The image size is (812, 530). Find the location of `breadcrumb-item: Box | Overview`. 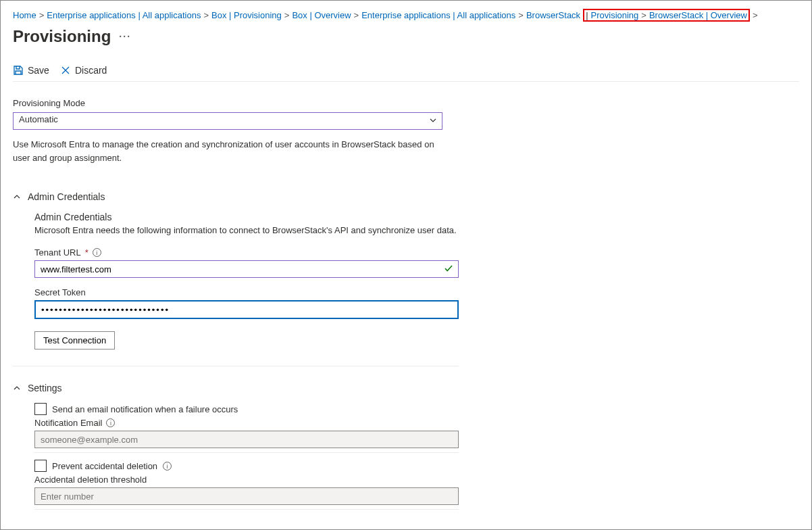

breadcrumb-item: Box | Overview is located at coordinates (322, 15).